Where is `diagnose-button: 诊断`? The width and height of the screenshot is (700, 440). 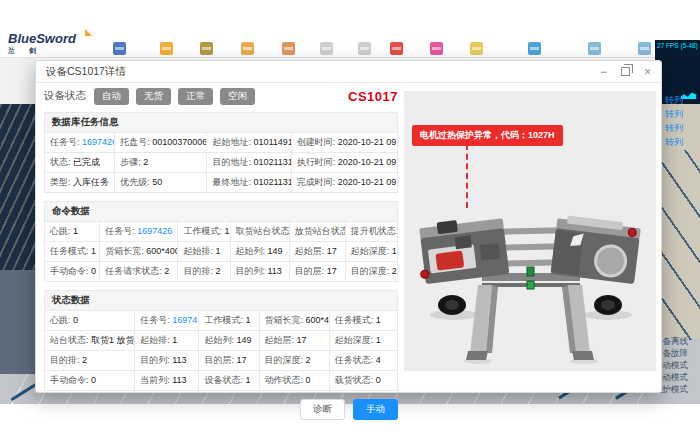
diagnose-button: 诊断 is located at coordinates (322, 410).